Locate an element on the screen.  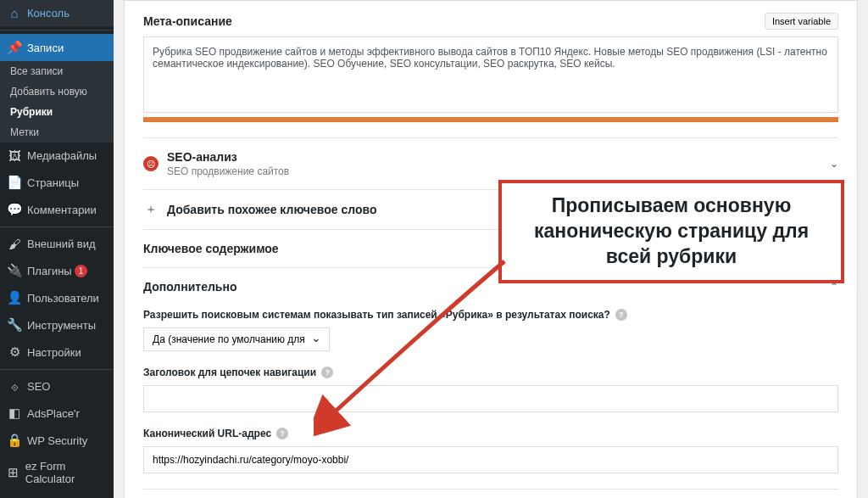
sidebar-submenu: Все записи Добавить новую Рубрики Метки is located at coordinates (57, 102).